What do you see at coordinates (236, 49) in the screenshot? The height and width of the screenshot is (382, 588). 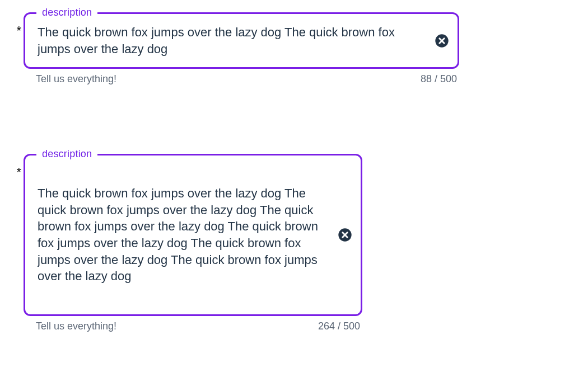 I see `description-field-1: * description The quick brown fox jumps …` at bounding box center [236, 49].